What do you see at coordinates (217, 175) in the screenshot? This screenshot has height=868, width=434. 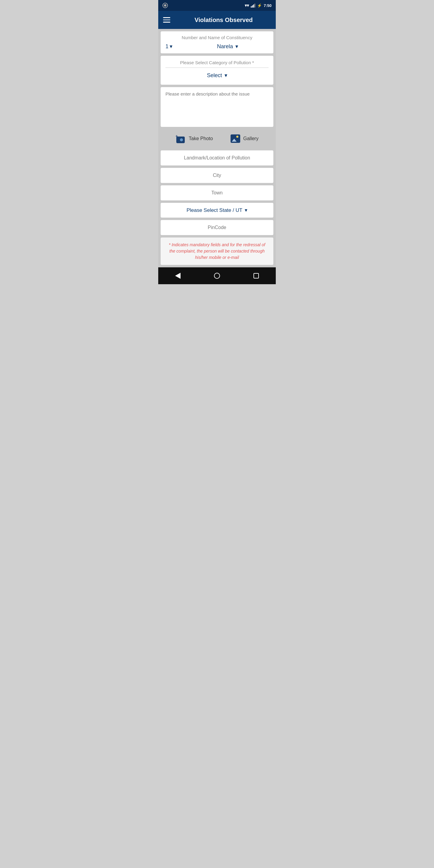 I see `city-card` at bounding box center [217, 175].